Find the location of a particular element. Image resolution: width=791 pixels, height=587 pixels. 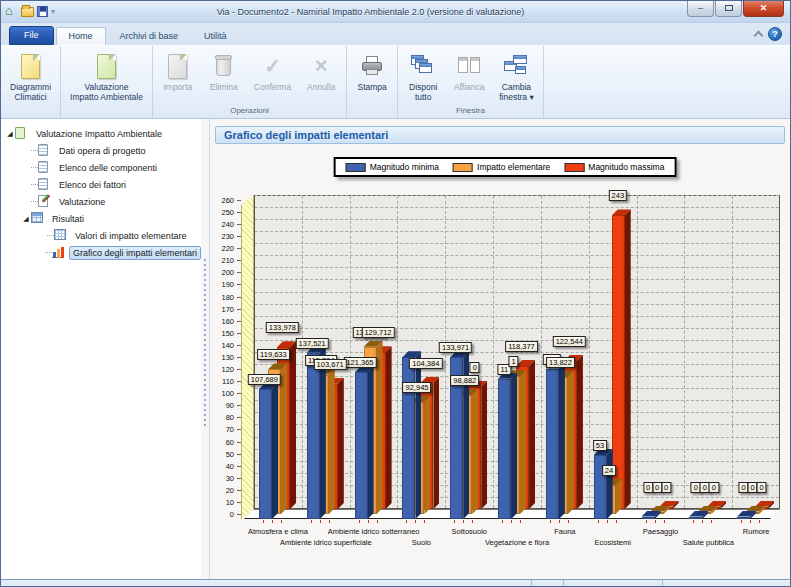

document-yellow-icon is located at coordinates (30, 66).